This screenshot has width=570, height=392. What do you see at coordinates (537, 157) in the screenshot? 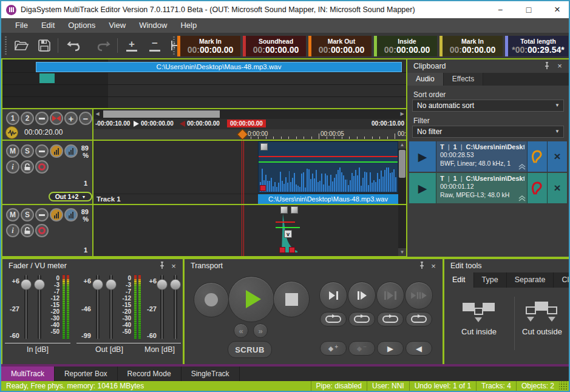
I see `item1-prelisten-ear-icon` at bounding box center [537, 157].